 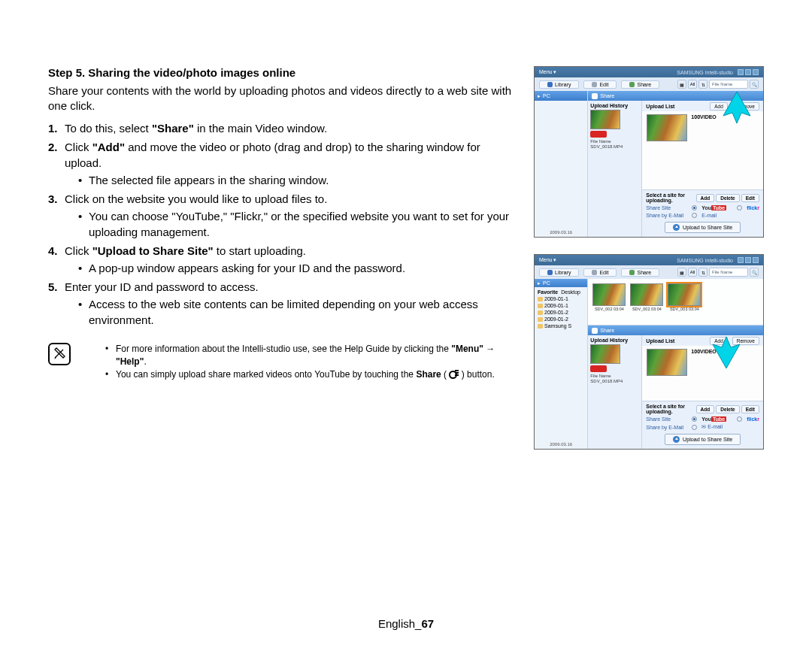 I want to click on step-3-sub: You can choose "YouTube," "Flickr," or t…, so click(x=295, y=224).